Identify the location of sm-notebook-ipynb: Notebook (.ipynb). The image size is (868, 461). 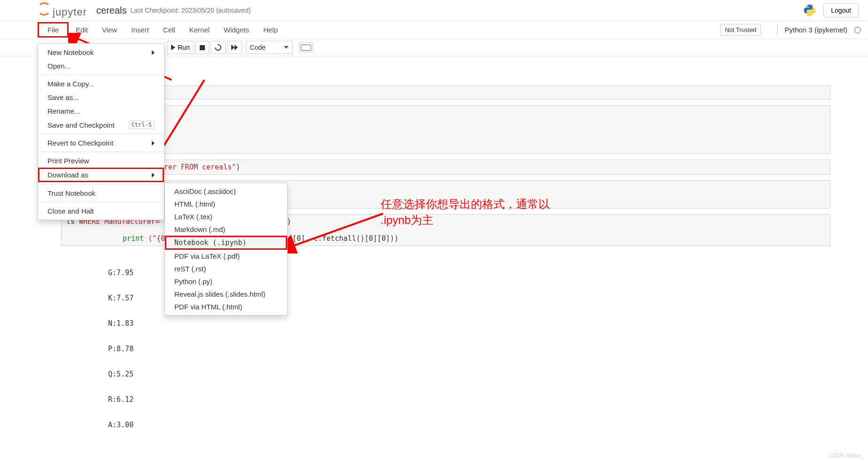
(226, 243).